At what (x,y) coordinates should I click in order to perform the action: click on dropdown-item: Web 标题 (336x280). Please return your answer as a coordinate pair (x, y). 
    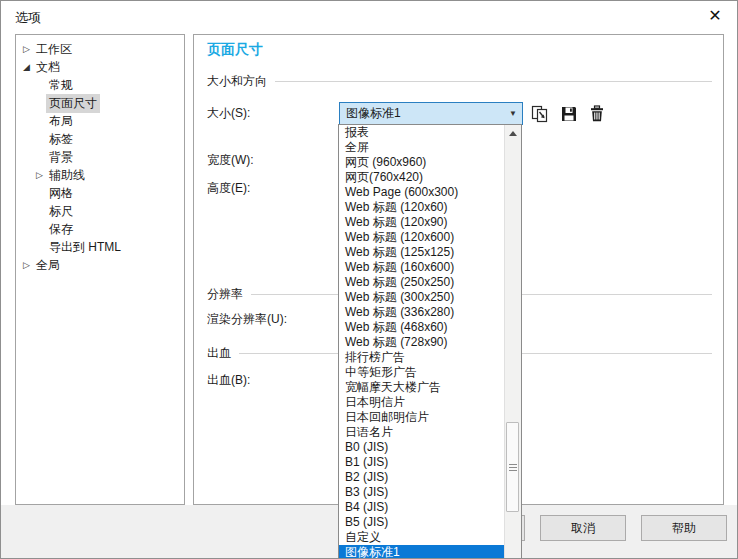
    Looking at the image, I should click on (422, 312).